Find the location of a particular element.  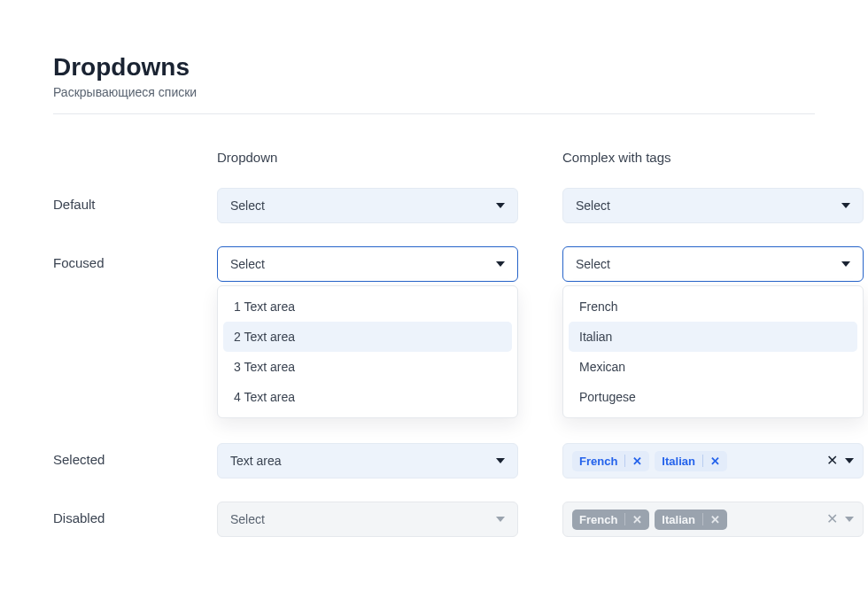

dropdown-selected: Text area is located at coordinates (368, 461).